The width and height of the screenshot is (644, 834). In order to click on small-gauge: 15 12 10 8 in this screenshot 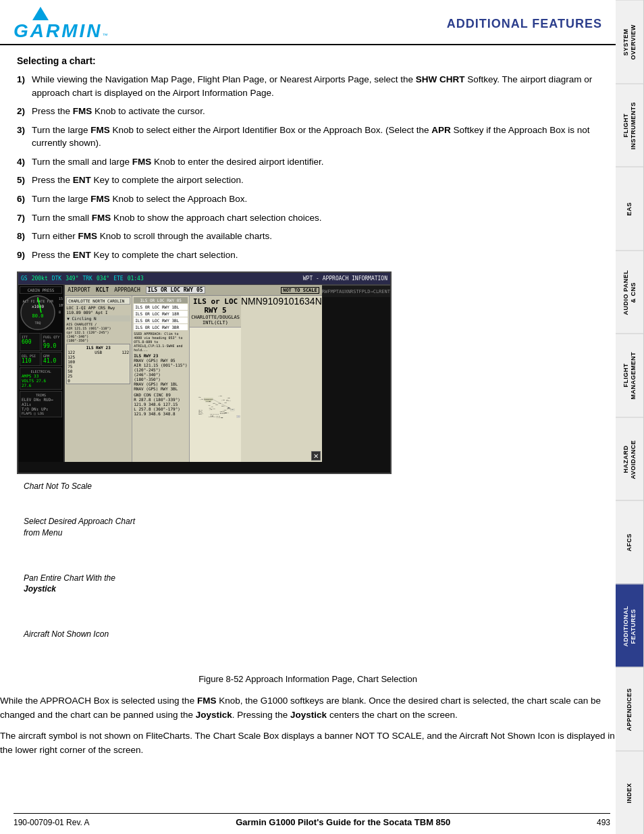, I will do `click(61, 313)`.